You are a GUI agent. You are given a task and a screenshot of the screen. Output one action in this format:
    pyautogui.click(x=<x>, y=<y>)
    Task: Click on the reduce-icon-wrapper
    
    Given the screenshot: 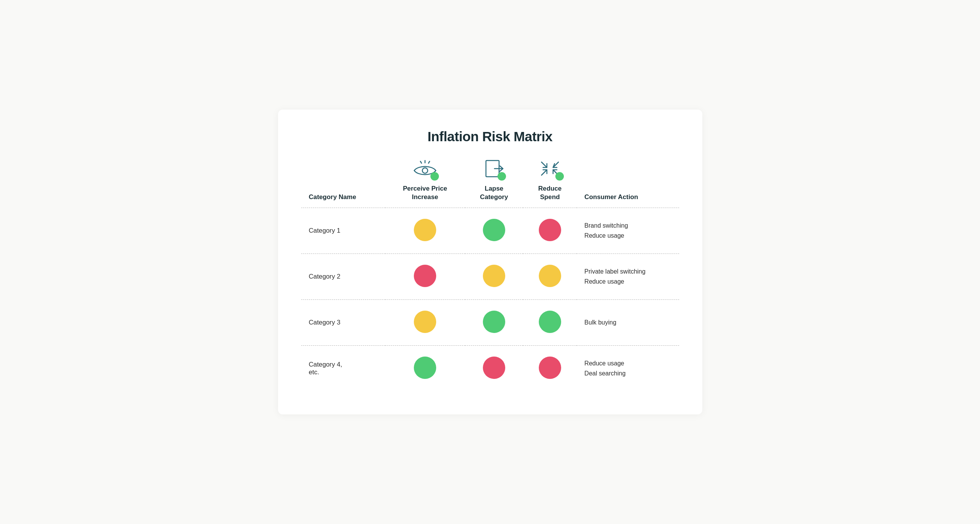 What is the action you would take?
    pyautogui.click(x=550, y=170)
    